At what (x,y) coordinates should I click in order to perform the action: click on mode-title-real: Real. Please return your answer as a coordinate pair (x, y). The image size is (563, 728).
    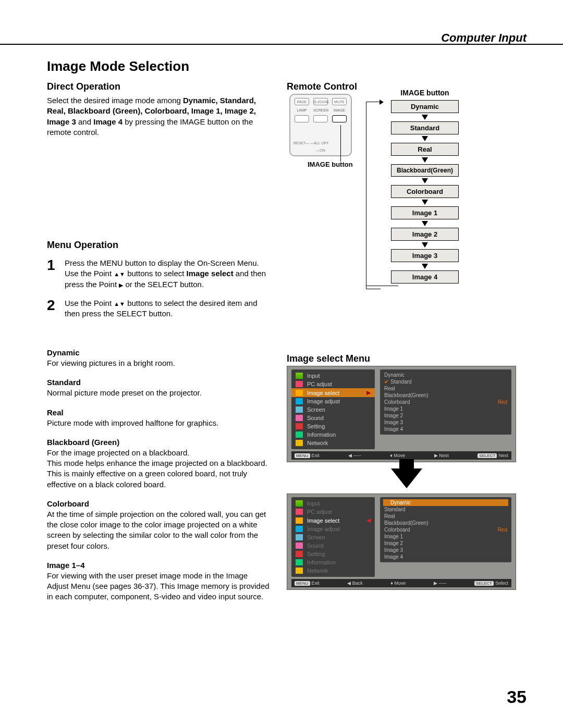
    Looking at the image, I should click on (159, 413).